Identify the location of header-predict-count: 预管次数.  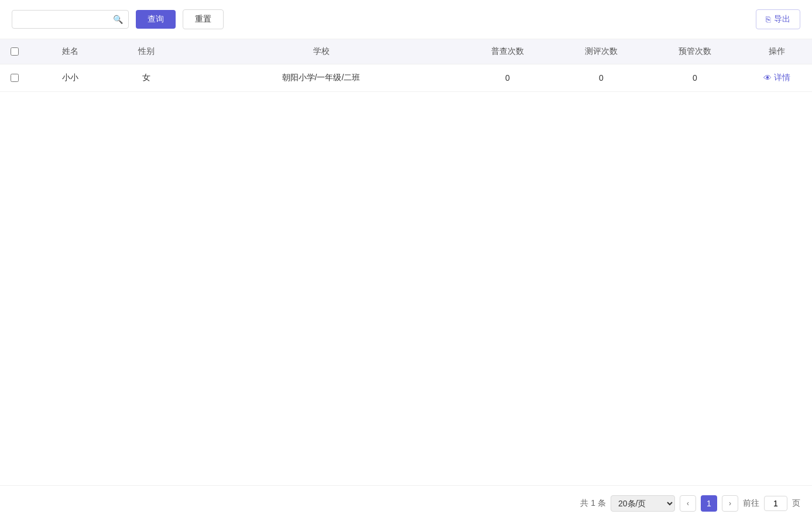
(695, 52).